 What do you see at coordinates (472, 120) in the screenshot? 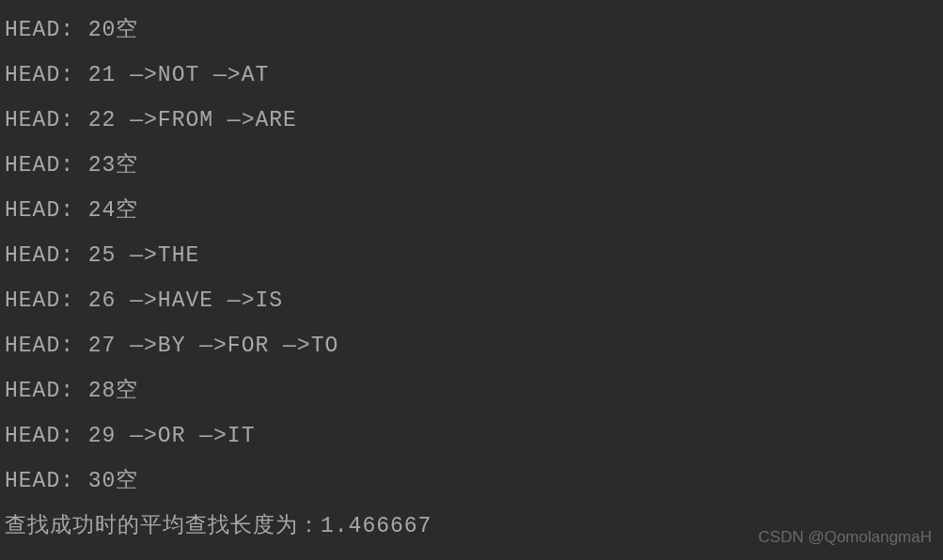
I see `output-line: HEAD: 22 —>FROM —>ARE` at bounding box center [472, 120].